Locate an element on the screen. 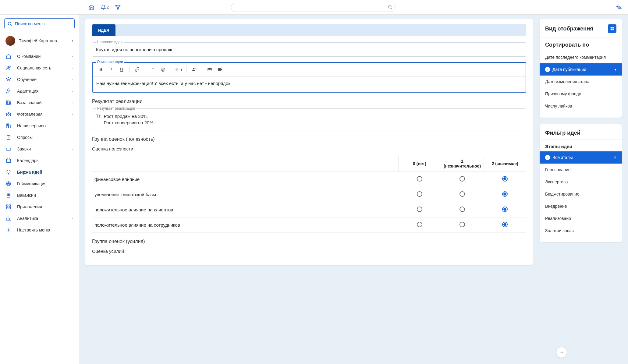 The width and height of the screenshot is (628, 364). add-user-icon is located at coordinates (194, 69).